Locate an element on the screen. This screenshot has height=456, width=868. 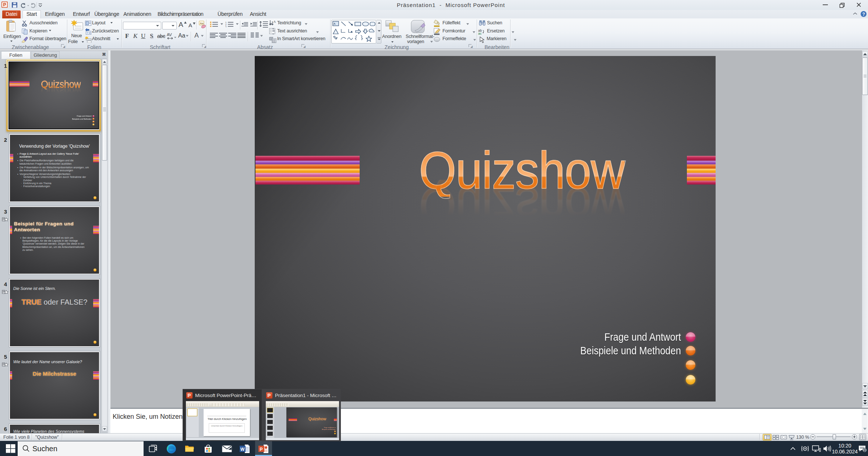
svg-text: ac is located at coordinates (480, 33).